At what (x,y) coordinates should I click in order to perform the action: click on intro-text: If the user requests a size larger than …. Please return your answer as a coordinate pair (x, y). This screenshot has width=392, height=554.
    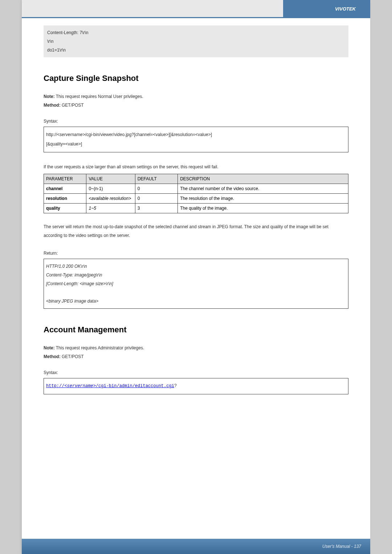
    Looking at the image, I should click on (196, 167).